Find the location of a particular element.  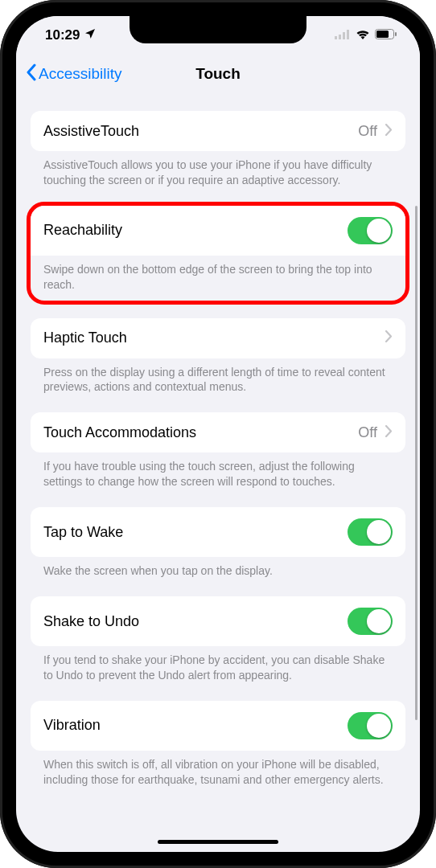

reachability-footer: Swipe down on the bottom edge of the scr… is located at coordinates (218, 278).